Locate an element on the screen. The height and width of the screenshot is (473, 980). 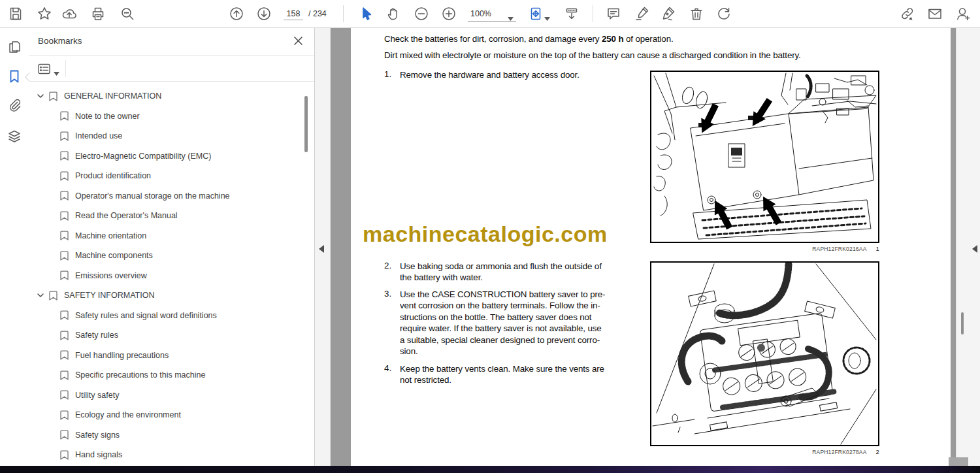
figure-number: 1 is located at coordinates (878, 248).